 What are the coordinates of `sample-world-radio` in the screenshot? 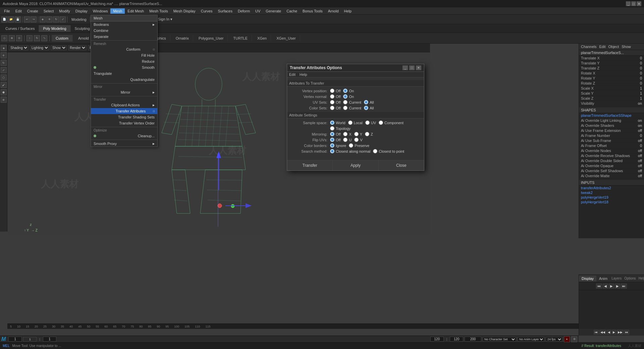 It's located at (332, 123).